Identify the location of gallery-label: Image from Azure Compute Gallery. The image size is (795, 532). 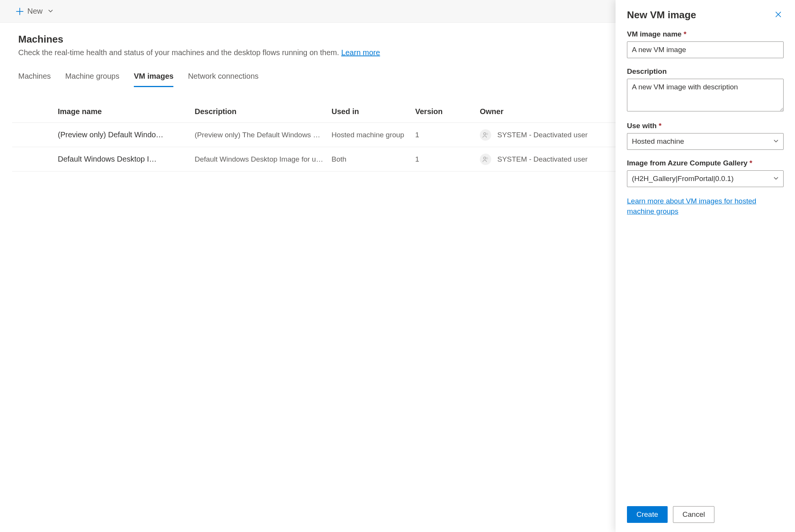
(705, 163).